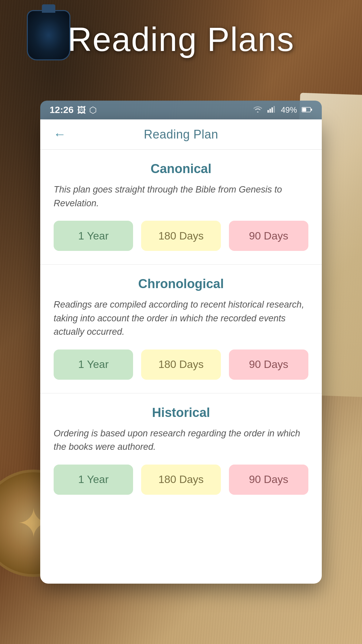 The width and height of the screenshot is (362, 644). I want to click on chronological-1year-button: 1 Year, so click(93, 365).